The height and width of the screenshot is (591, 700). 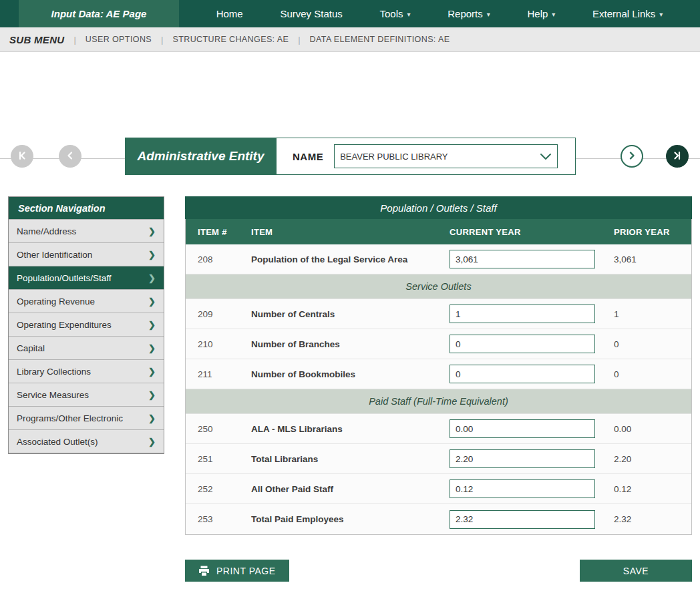 I want to click on table-row: 211 Number of Bookmobiles 0, so click(x=438, y=374).